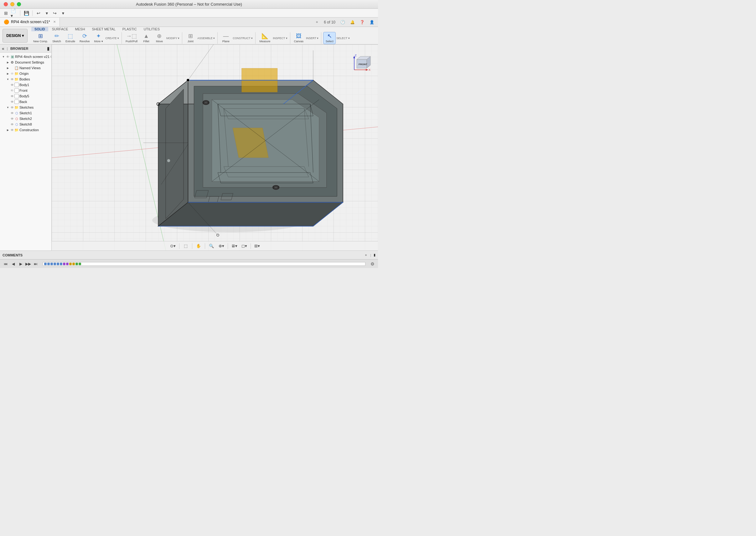 The height and width of the screenshot is (536, 756). I want to click on comments-panel-collapse-btn: ▮, so click(374, 255).